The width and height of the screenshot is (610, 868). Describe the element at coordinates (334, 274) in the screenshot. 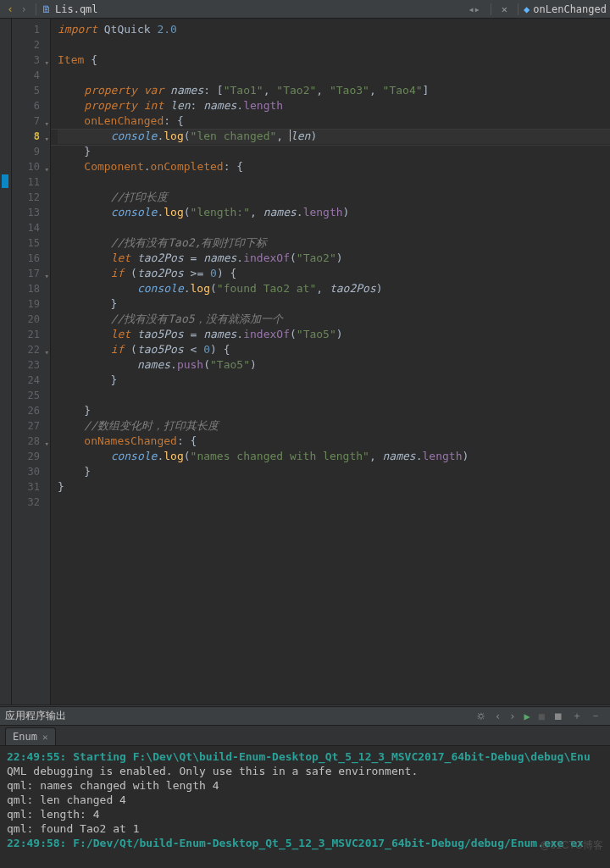

I see `code-line: if (tao2Pos >= 0) {` at that location.